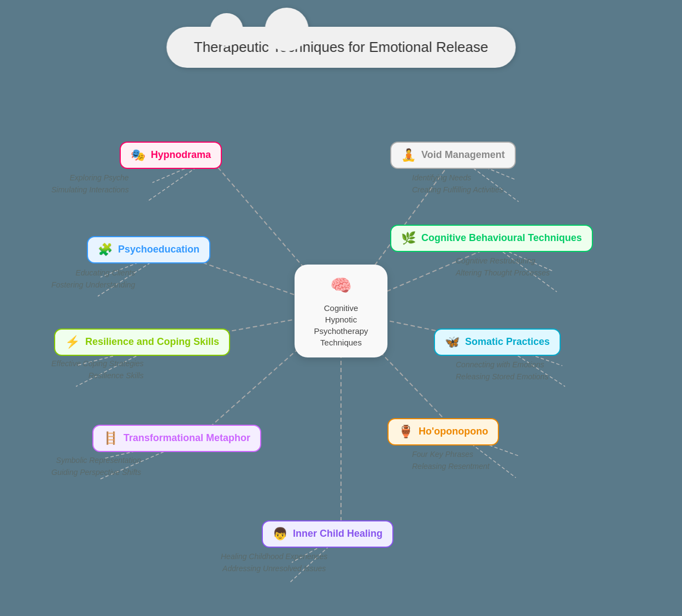 The width and height of the screenshot is (682, 616). I want to click on resilience-sub-2: Resilience Skills, so click(97, 376).